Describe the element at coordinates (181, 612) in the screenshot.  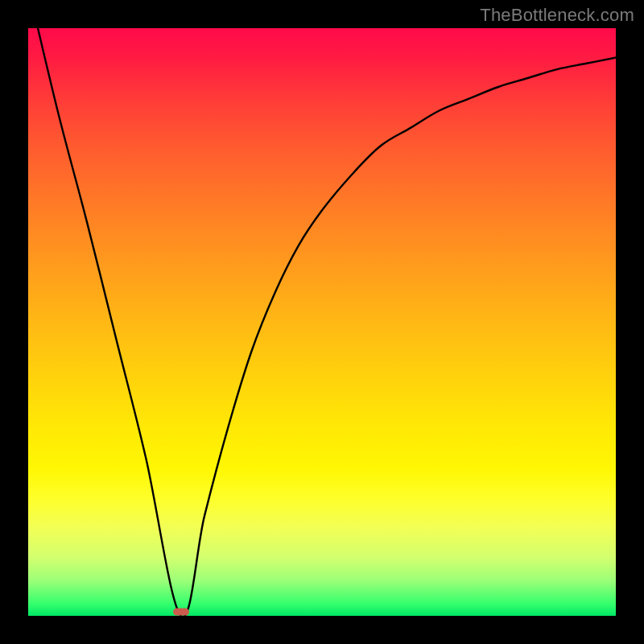
I see `optimal-point-marker` at that location.